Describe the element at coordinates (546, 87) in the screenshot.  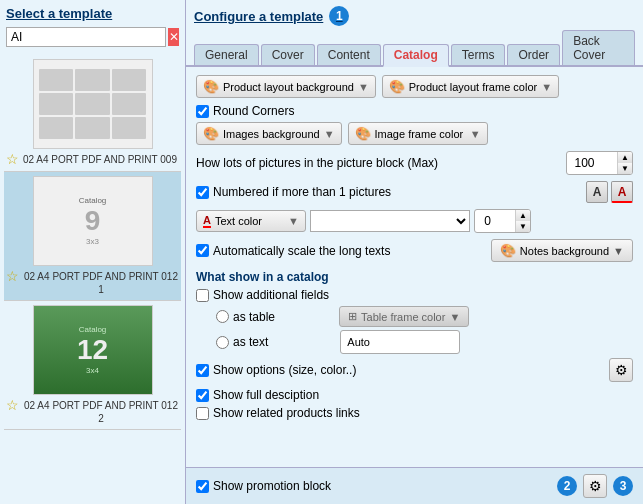
I see `dropdown-arrow-2-icon: ▼` at that location.